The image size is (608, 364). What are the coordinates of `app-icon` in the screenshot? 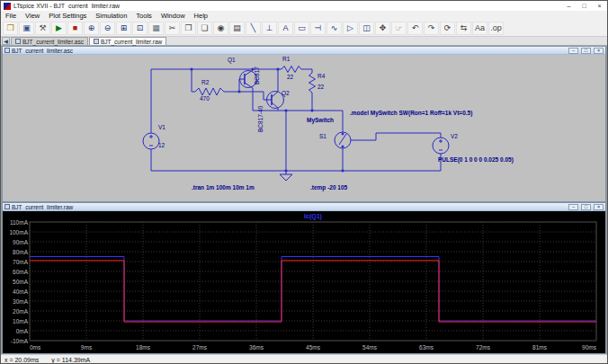 It's located at (7, 6).